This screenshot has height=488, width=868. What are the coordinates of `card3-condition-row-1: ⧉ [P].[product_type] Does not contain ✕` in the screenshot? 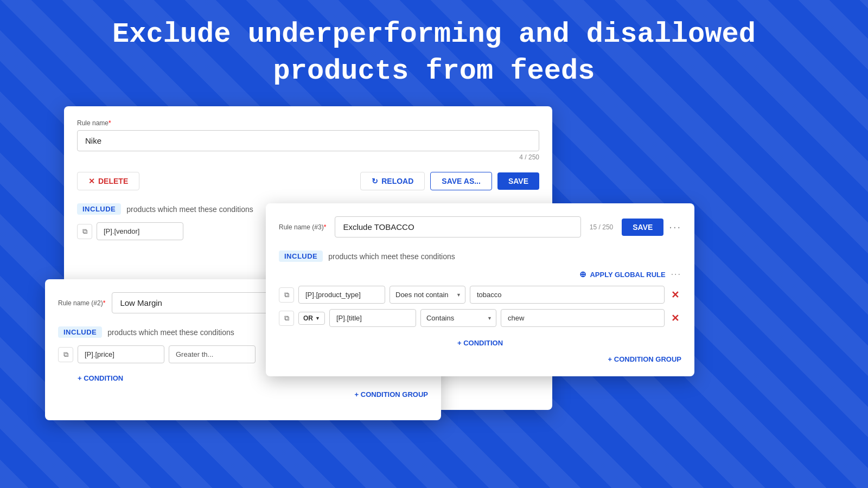 It's located at (480, 295).